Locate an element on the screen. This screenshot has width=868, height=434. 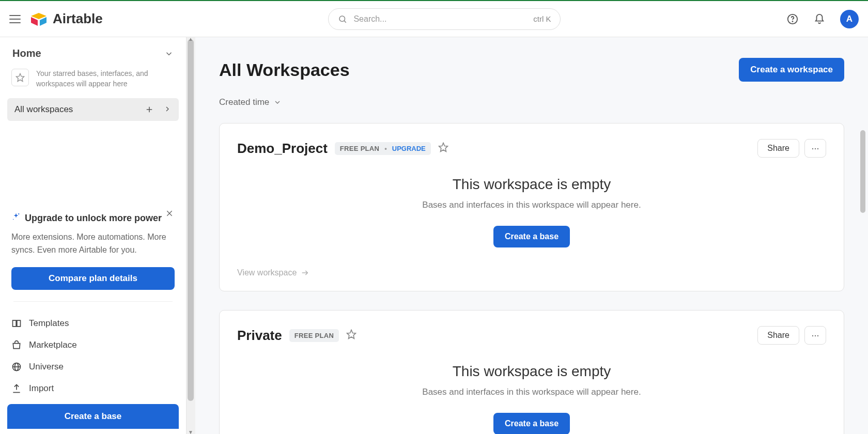
brand: Airtable is located at coordinates (66, 19).